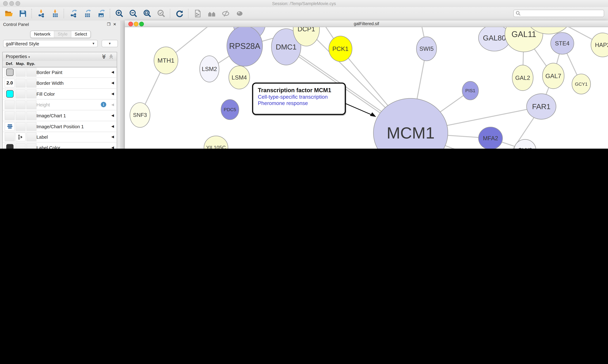 The image size is (608, 364). Describe the element at coordinates (60, 127) in the screenshot. I see `property-row-image-chart-position-1: Image/Chart Position 1 ◀` at that location.